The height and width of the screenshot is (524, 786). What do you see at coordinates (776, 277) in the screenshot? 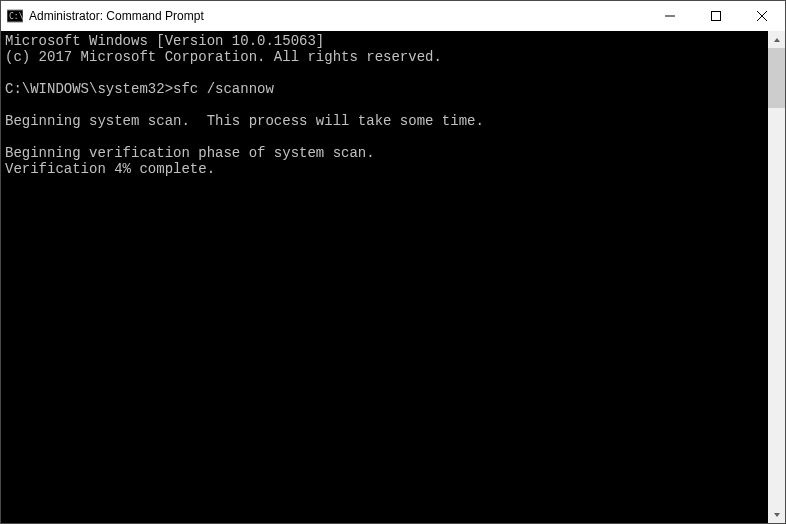
I see `vertical-scrollbar` at bounding box center [776, 277].